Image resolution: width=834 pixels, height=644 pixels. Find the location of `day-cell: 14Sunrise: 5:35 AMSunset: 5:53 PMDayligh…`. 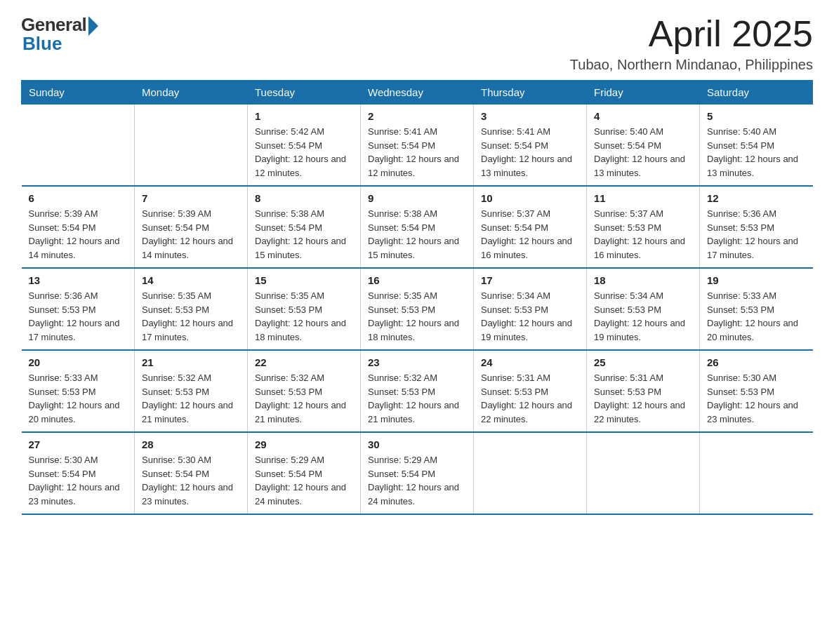

day-cell: 14Sunrise: 5:35 AMSunset: 5:53 PMDayligh… is located at coordinates (191, 309).